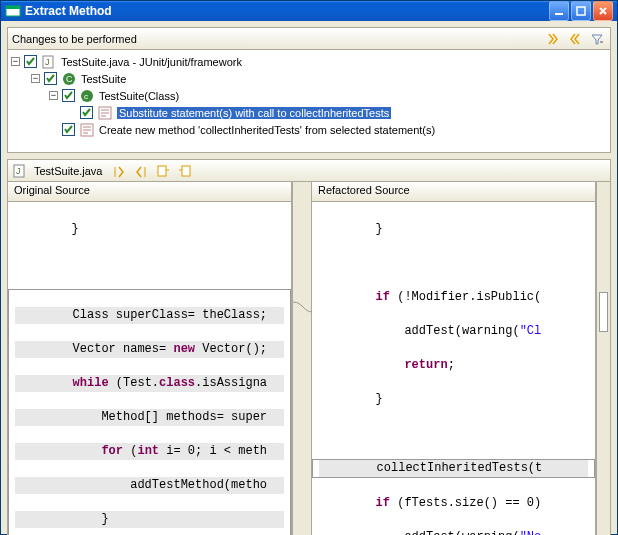 Image resolution: width=618 pixels, height=535 pixels. What do you see at coordinates (309, 171) in the screenshot?
I see `file-header: J TestSuite.java` at bounding box center [309, 171].